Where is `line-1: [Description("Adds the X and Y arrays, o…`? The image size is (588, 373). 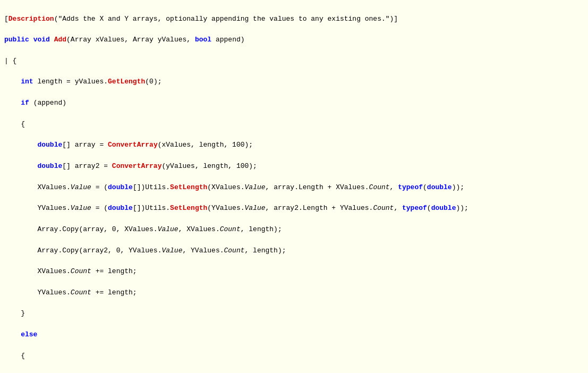 line-1: [Description("Adds the X and Y arrays, o… is located at coordinates (294, 19).